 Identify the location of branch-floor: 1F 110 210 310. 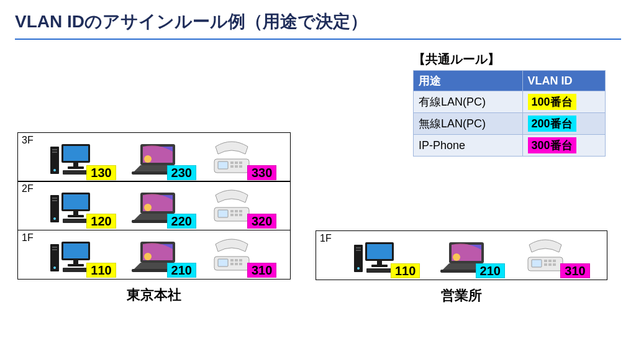
(461, 255).